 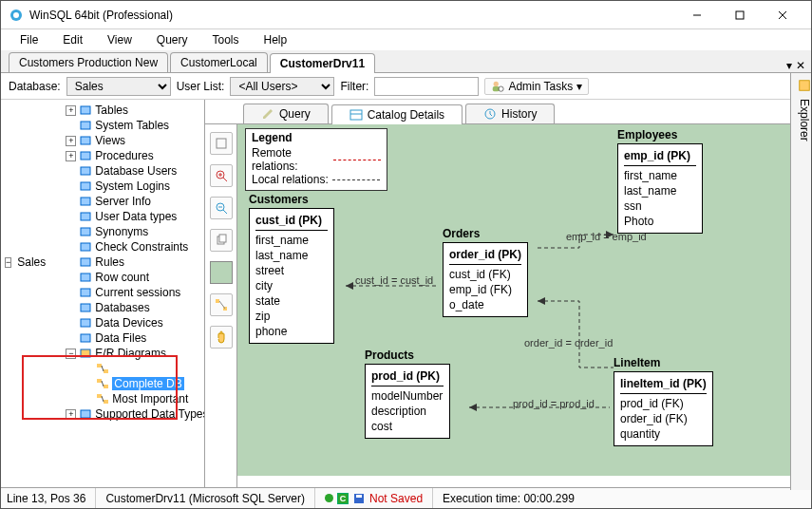 I want to click on entity-employees: Employeesemp_id (PK)first_namelast_names…, so click(x=660, y=180).